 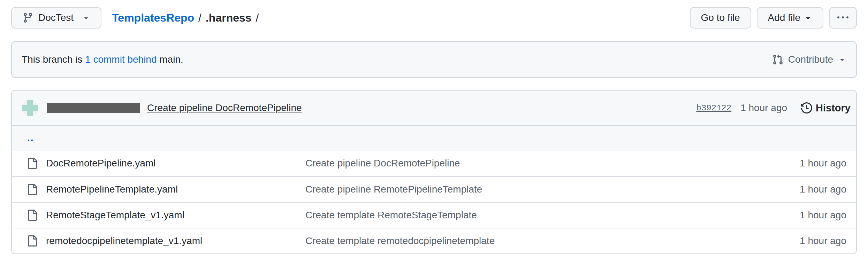 I want to click on parent-directory-link: .., so click(x=31, y=138).